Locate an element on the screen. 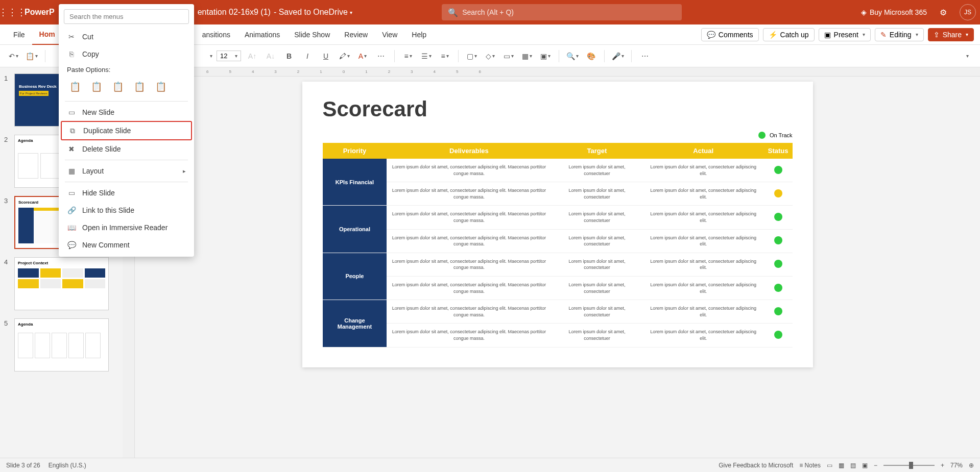 The width and height of the screenshot is (980, 472). tab-help: Help is located at coordinates (419, 35).